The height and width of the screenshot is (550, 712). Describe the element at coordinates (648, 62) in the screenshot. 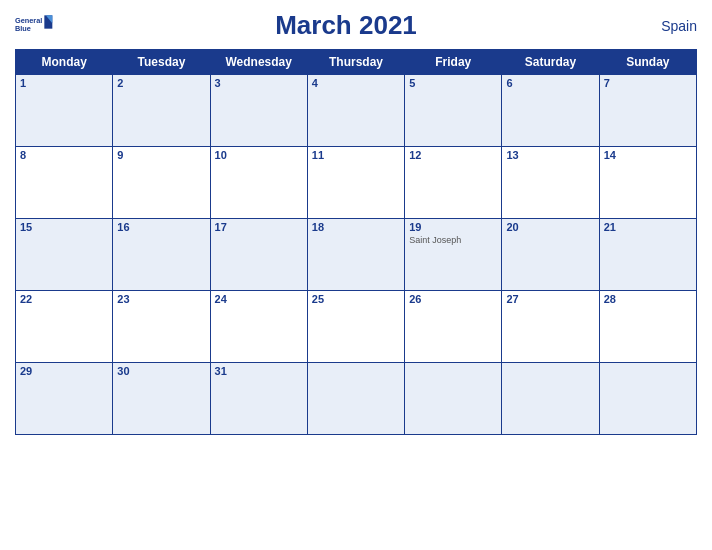

I see `header-sunday: Sunday` at that location.